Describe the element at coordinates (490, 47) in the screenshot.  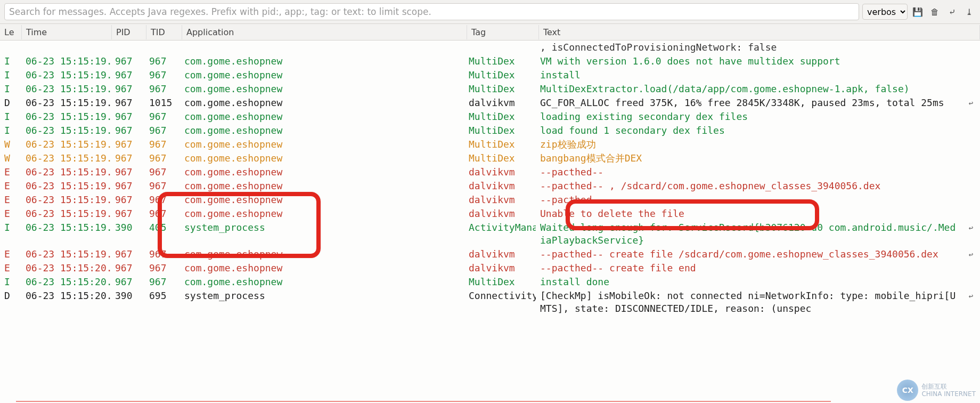
I see `table-row: , isConnectedToProvisioningNetwork: fals…` at that location.